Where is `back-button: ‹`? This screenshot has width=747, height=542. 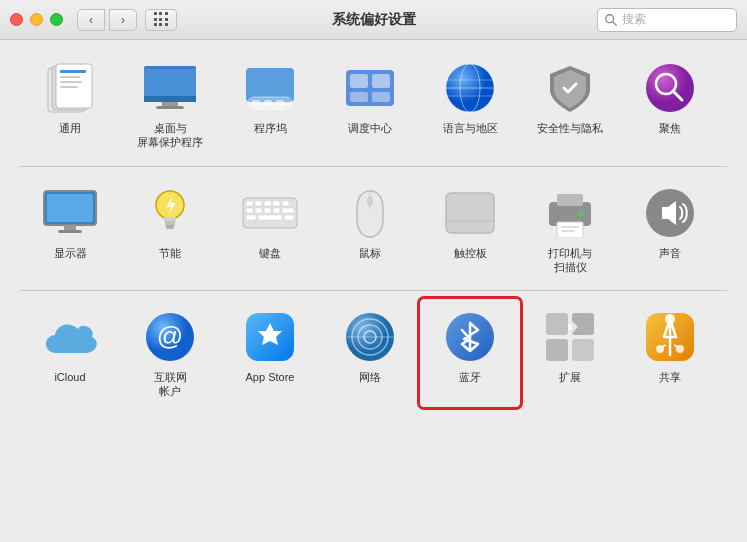 back-button: ‹ is located at coordinates (91, 20).